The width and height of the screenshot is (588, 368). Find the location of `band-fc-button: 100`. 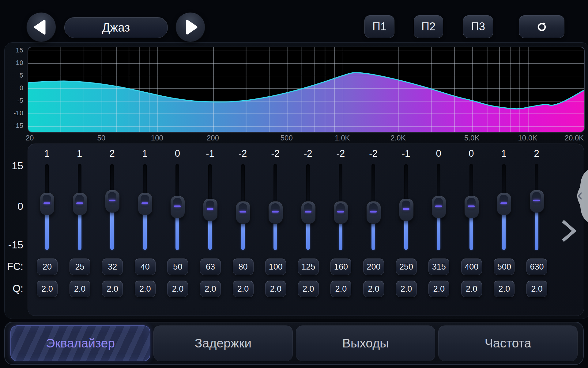

band-fc-button: 100 is located at coordinates (276, 267).